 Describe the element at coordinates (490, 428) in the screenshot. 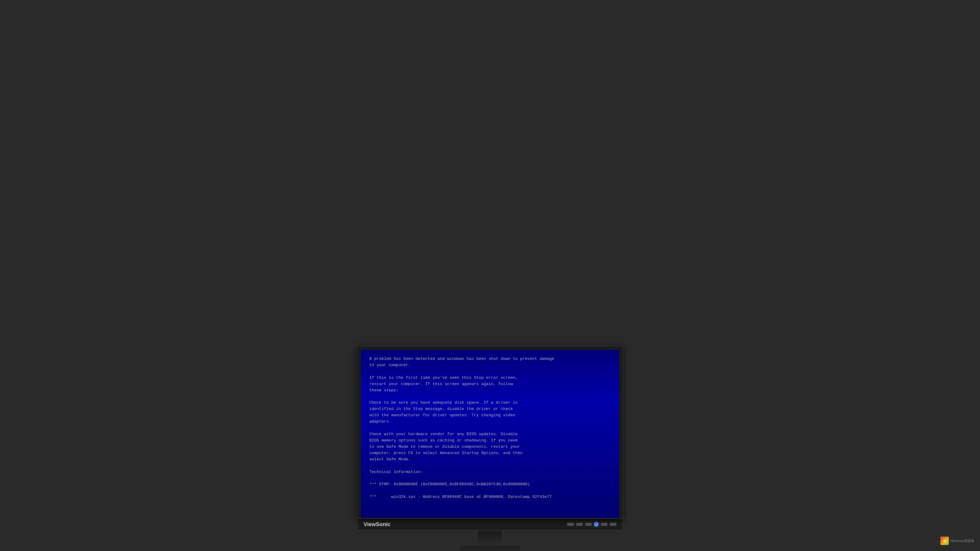

I see `bsod-content: A problem has been detected and windows …` at that location.